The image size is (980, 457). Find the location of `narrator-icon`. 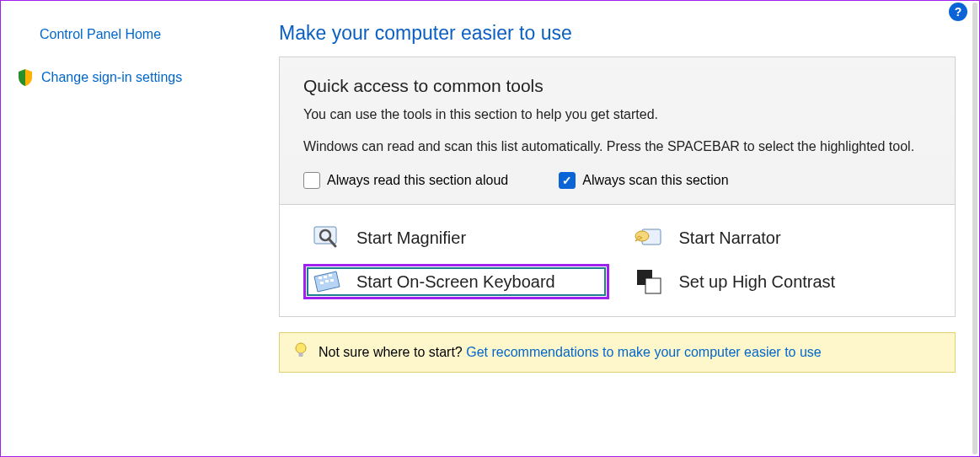

narrator-icon is located at coordinates (649, 238).